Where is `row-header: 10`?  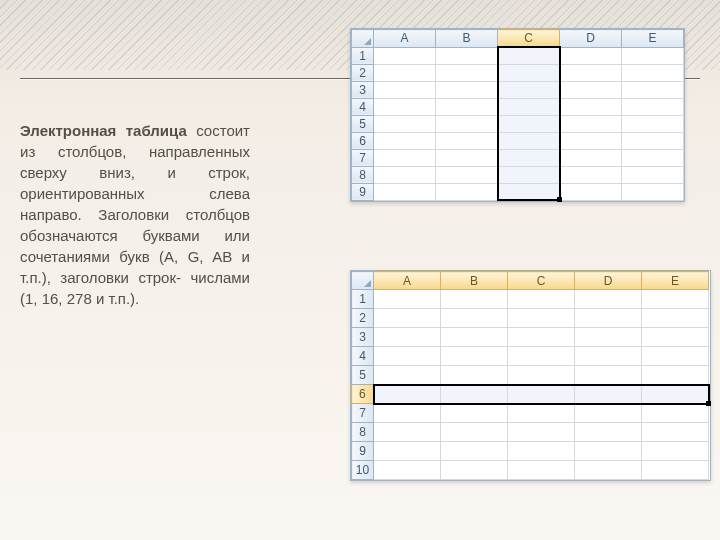
row-header: 10 is located at coordinates (363, 470).